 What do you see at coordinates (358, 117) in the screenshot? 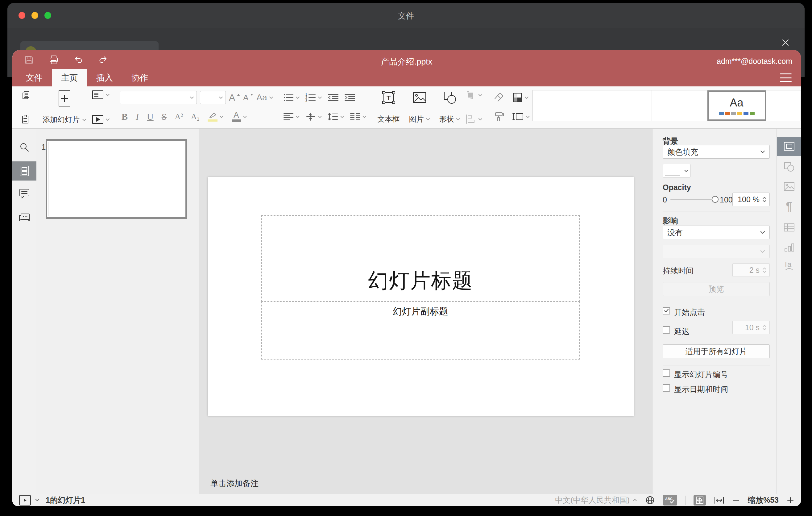
I see `columns-icon` at bounding box center [358, 117].